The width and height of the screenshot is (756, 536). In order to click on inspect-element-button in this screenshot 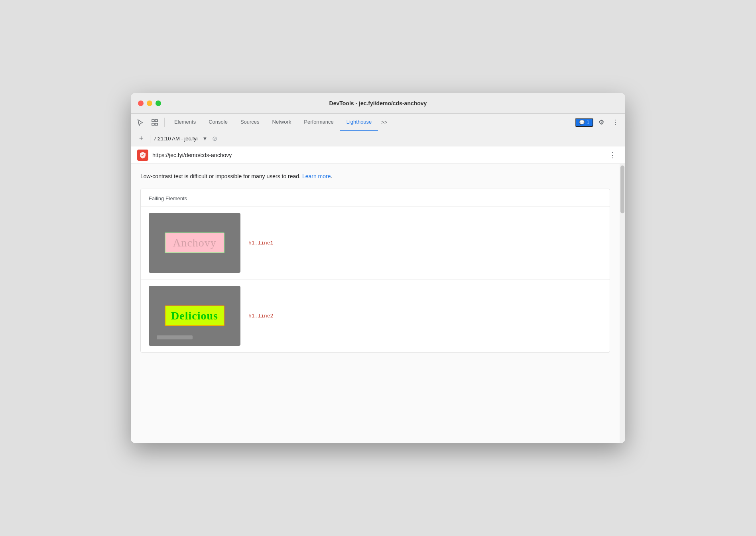, I will do `click(155, 122)`.